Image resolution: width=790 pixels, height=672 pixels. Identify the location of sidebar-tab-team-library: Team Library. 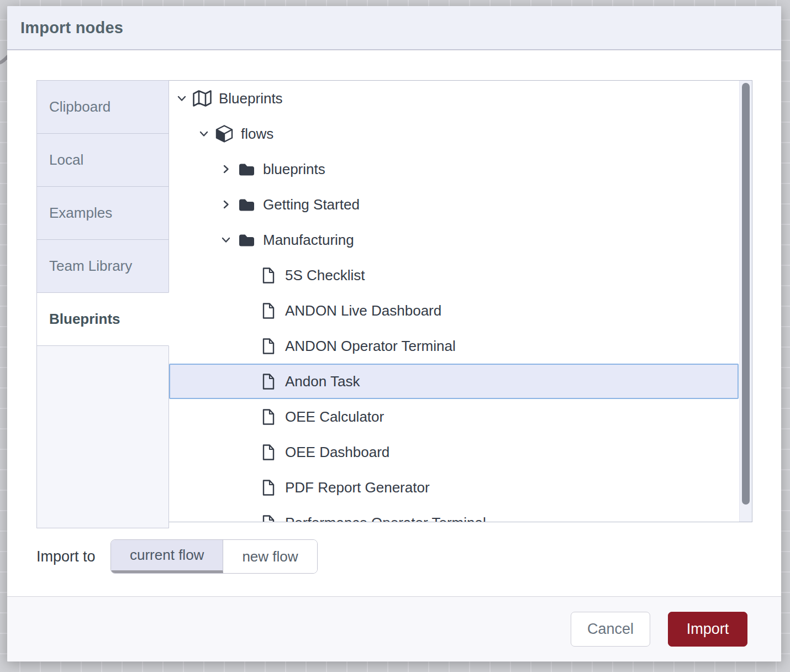
(103, 266).